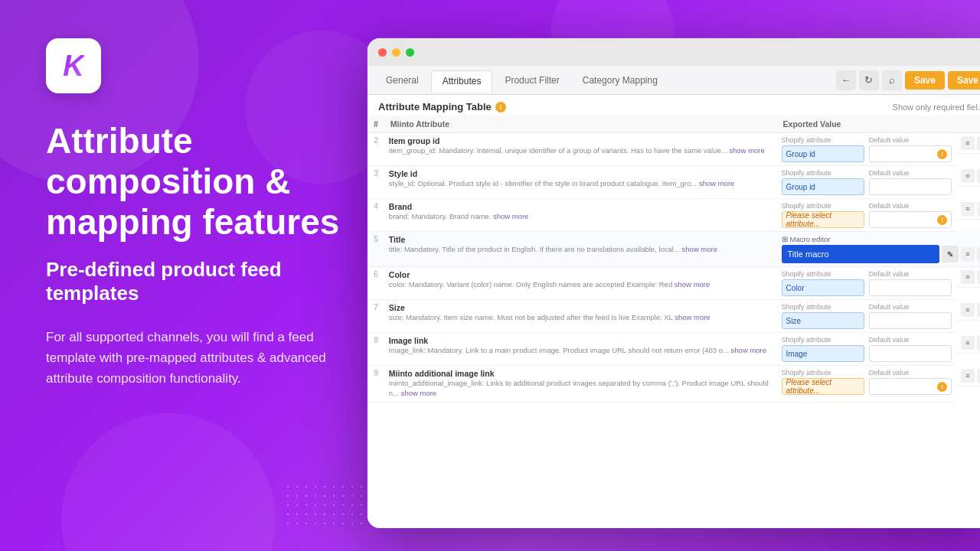  I want to click on table-row: 5 Title title: Mandatory. Title of the p…, so click(674, 249).